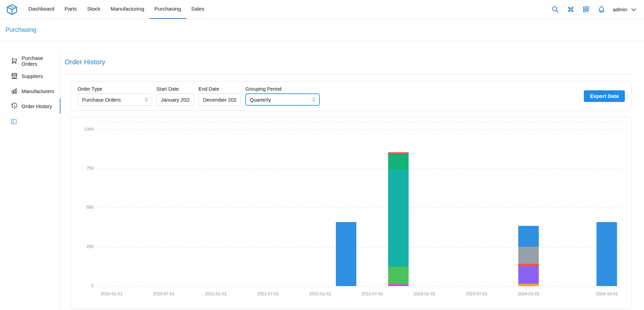  Describe the element at coordinates (30, 76) in the screenshot. I see `sidebar-item-suppliers: Suppliers` at that location.